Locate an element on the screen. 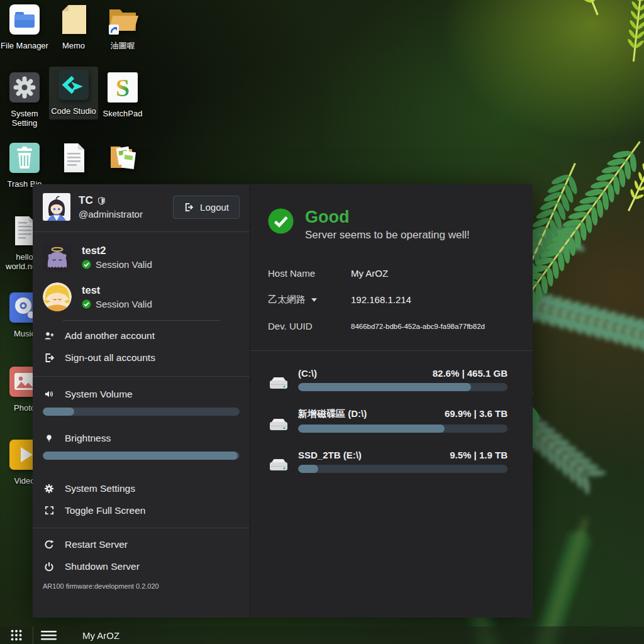 The width and height of the screenshot is (644, 644). grid-icon is located at coordinates (16, 635).